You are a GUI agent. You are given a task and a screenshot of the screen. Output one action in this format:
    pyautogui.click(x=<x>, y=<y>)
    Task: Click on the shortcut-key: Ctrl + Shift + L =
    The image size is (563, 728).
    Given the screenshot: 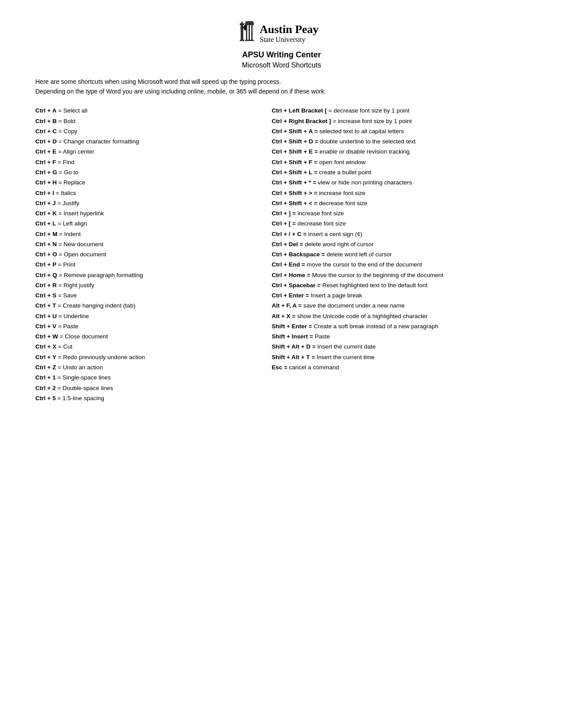 What is the action you would take?
    pyautogui.click(x=295, y=172)
    